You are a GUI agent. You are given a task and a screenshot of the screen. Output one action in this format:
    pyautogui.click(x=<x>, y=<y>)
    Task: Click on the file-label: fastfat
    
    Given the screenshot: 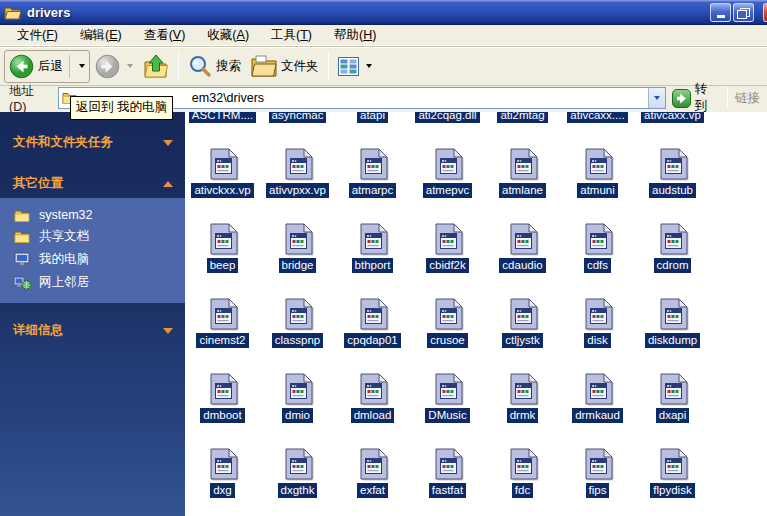 What is the action you would take?
    pyautogui.click(x=448, y=490)
    